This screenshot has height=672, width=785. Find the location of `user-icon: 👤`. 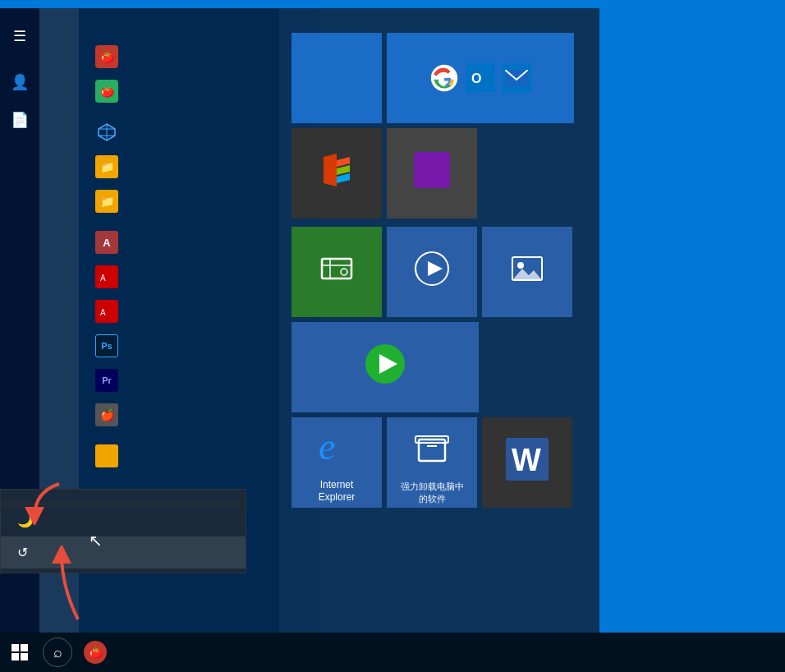

user-icon: 👤 is located at coordinates (20, 82).